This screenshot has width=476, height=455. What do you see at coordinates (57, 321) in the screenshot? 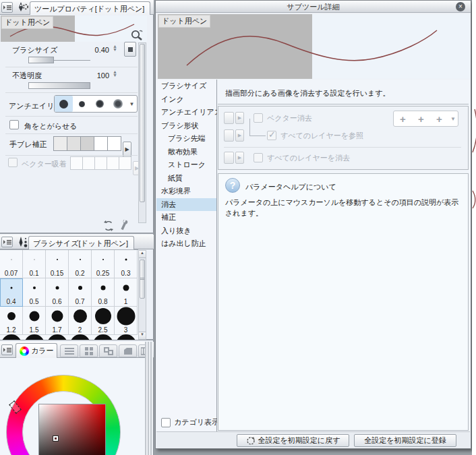
I see `brush-size-cell: 1.7` at bounding box center [57, 321].